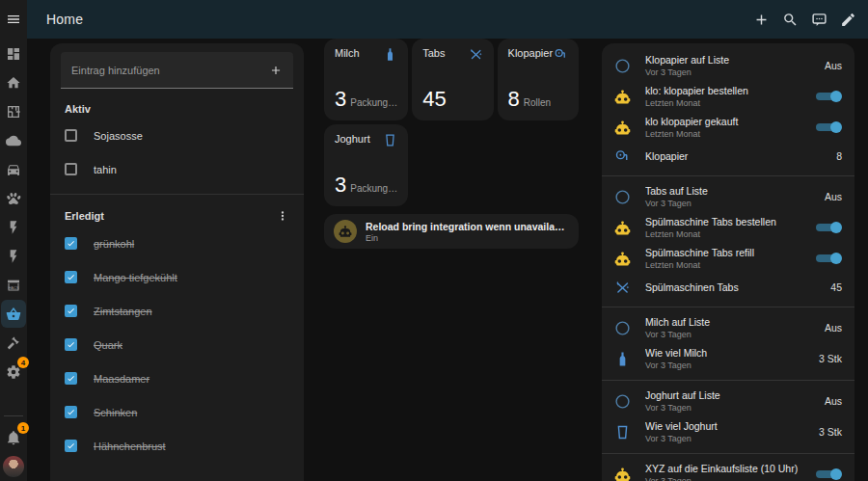 Image resolution: width=868 pixels, height=481 pixels. What do you see at coordinates (727, 253) in the screenshot?
I see `entity-name: Spülmaschine Tabs refill` at bounding box center [727, 253].